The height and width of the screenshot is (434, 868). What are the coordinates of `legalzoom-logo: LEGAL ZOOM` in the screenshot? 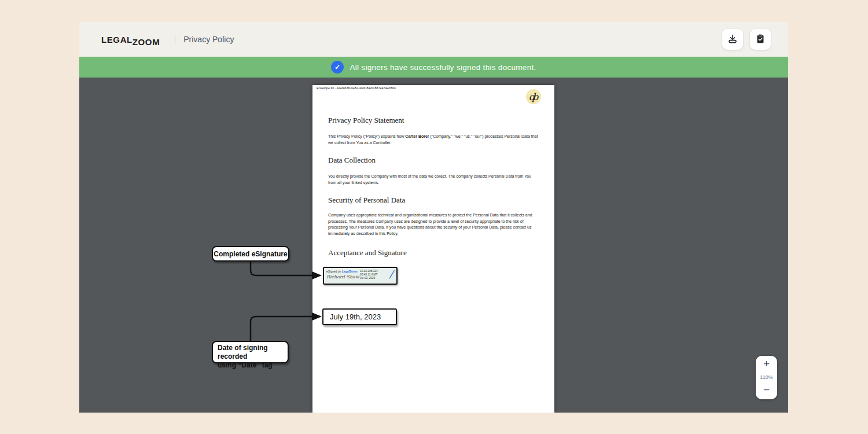 It's located at (131, 39).